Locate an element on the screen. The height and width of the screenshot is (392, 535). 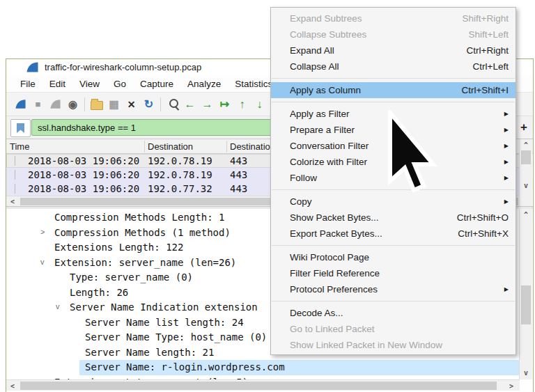
menu-item-shortcut: Ctrl+Left is located at coordinates (490, 67).